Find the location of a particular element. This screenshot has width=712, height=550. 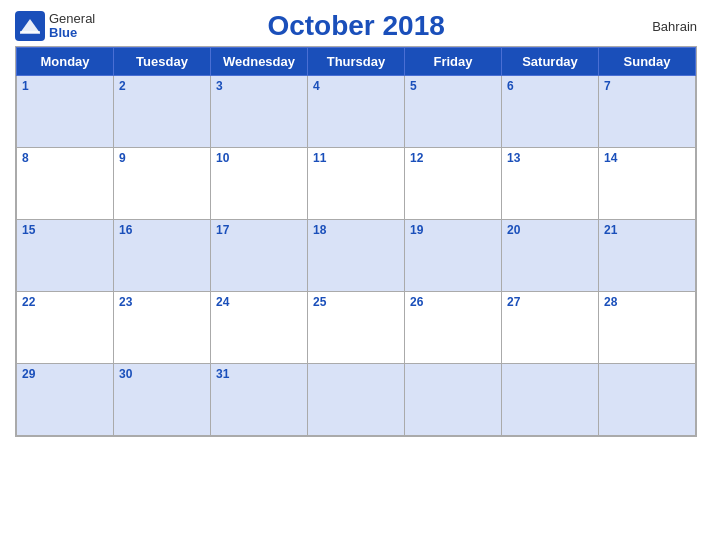

day-number-23: 23 is located at coordinates (126, 302).